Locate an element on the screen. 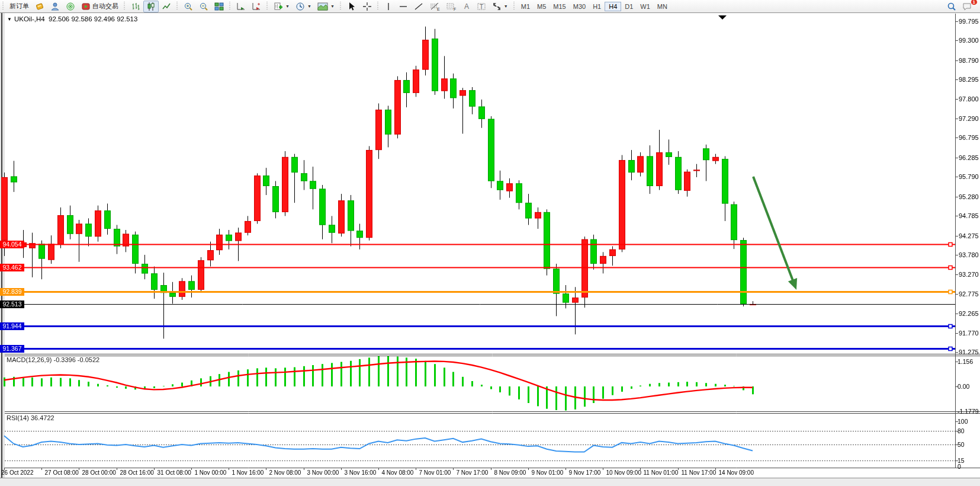 Image resolution: width=980 pixels, height=486 pixels. timeframe-h4-button: H4 is located at coordinates (613, 7).